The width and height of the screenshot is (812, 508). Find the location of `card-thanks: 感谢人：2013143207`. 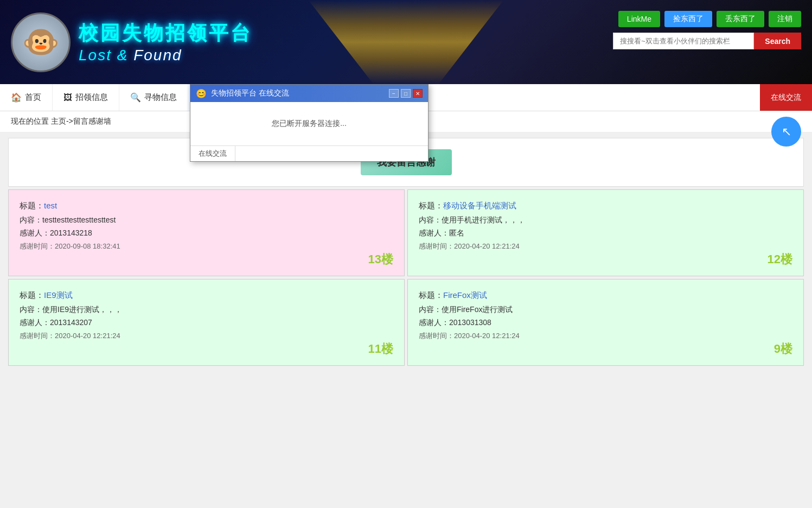

card-thanks: 感谢人：2013143207 is located at coordinates (206, 323).